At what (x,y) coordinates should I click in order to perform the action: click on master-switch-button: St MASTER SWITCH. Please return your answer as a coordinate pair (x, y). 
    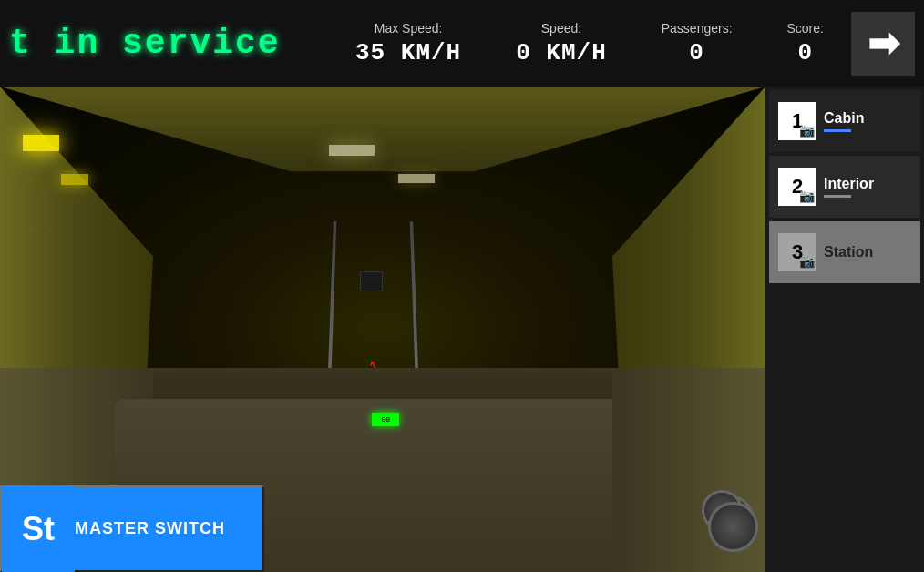
    Looking at the image, I should click on (132, 528).